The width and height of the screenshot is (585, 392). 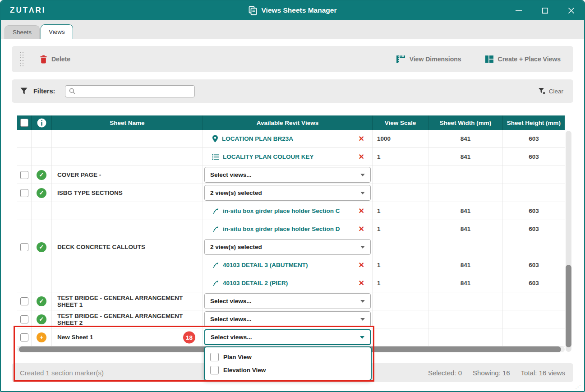 I want to click on plan-view-checkbox, so click(x=215, y=357).